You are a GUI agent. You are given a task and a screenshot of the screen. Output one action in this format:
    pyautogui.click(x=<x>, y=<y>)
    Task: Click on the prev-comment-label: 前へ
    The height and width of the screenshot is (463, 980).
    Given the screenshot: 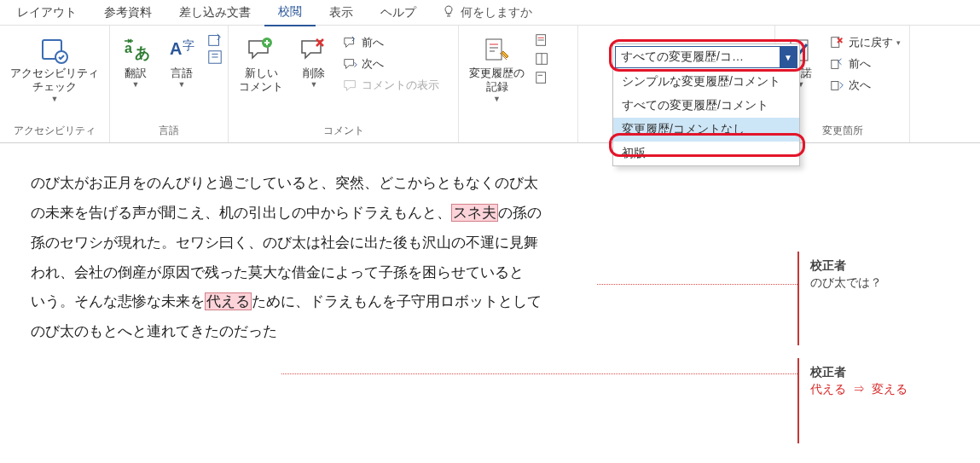 What is the action you would take?
    pyautogui.click(x=373, y=43)
    